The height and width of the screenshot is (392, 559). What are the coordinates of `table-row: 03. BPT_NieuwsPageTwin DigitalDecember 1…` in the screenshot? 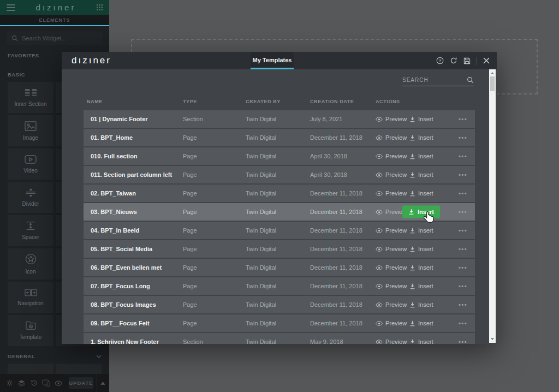 It's located at (280, 212).